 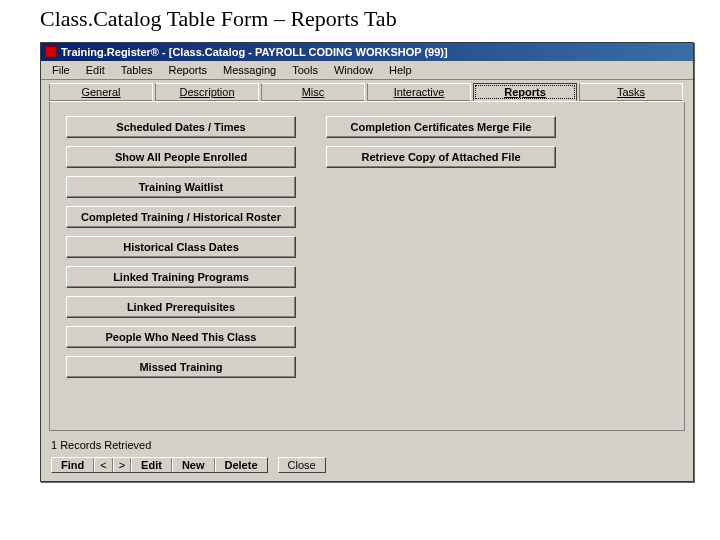 I want to click on tab-misc-label: Misc, so click(x=314, y=92).